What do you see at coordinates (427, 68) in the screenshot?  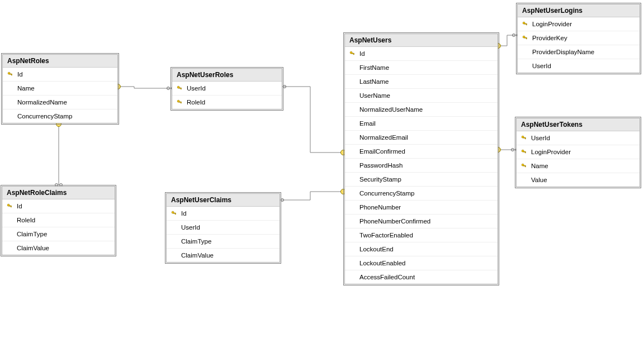 I see `column-name: FirstName` at bounding box center [427, 68].